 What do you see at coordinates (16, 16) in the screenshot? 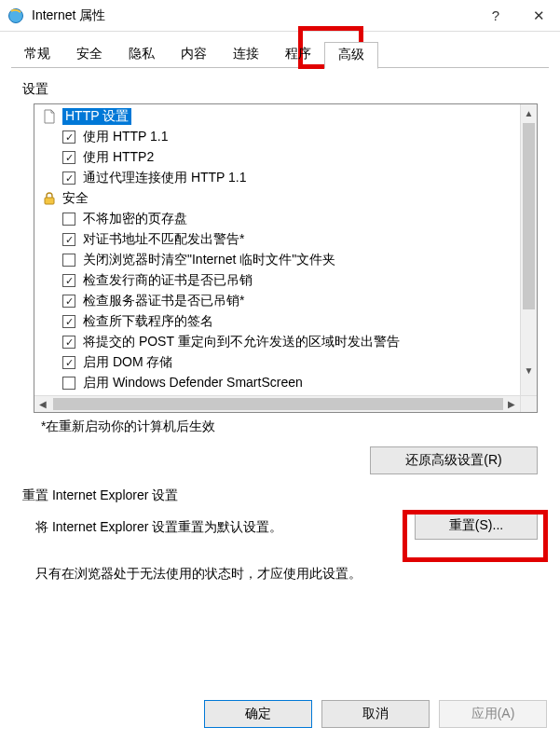
I see `ie-icon` at bounding box center [16, 16].